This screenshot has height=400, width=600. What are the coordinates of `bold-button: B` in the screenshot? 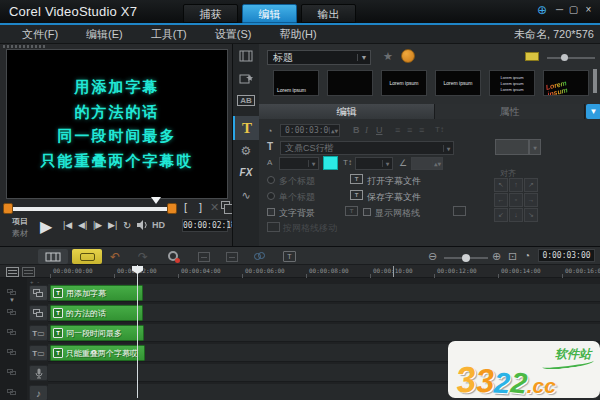 It's located at (356, 130).